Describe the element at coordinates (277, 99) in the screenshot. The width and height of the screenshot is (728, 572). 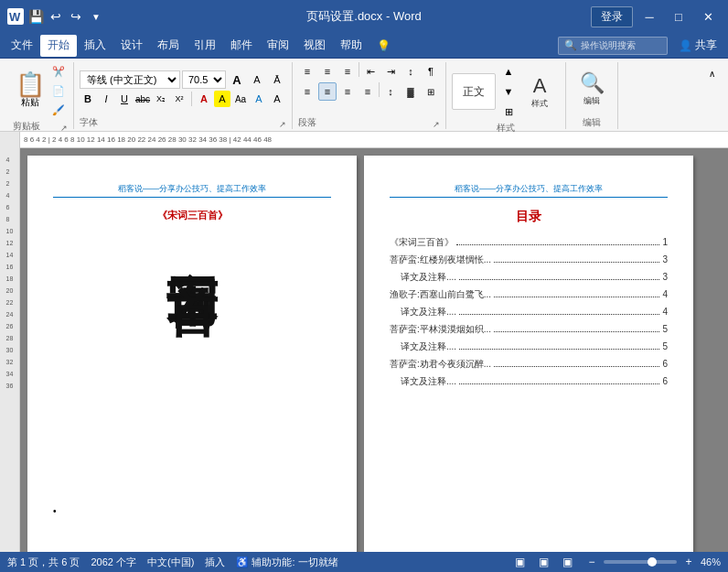
I see `text-effect-button: A` at that location.